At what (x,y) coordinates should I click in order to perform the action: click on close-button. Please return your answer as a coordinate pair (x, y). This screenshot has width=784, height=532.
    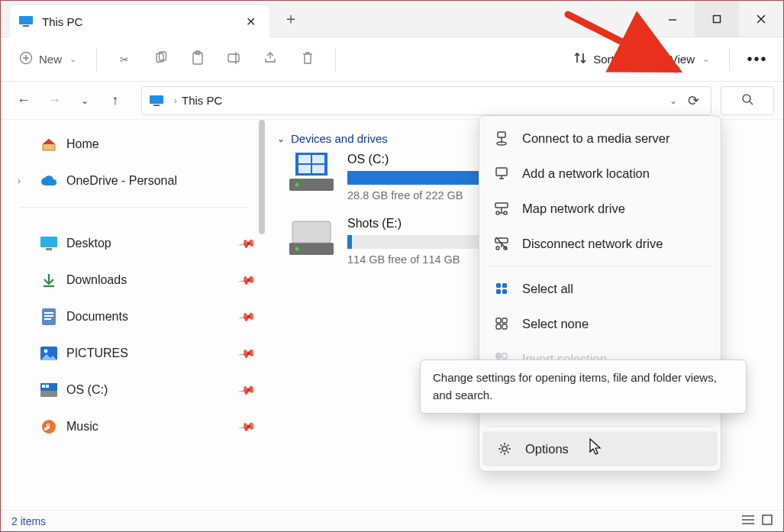
    Looking at the image, I should click on (761, 18).